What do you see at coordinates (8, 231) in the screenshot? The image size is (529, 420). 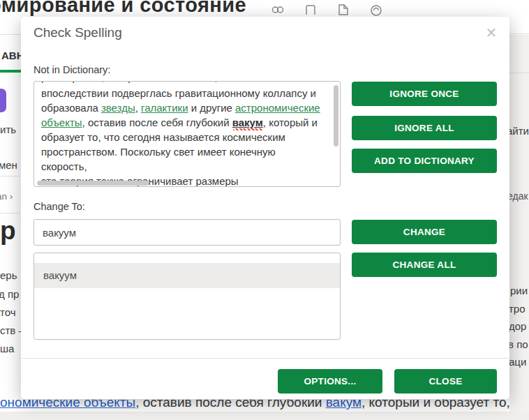 I see `bg-section-heading-fragment: р` at bounding box center [8, 231].